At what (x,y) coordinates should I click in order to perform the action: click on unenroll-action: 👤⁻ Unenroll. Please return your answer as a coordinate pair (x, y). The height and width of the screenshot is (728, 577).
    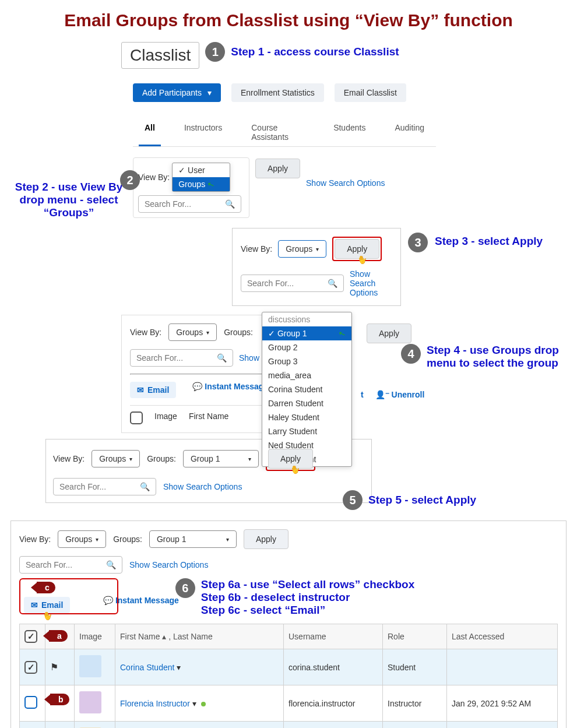
    Looking at the image, I should click on (400, 395).